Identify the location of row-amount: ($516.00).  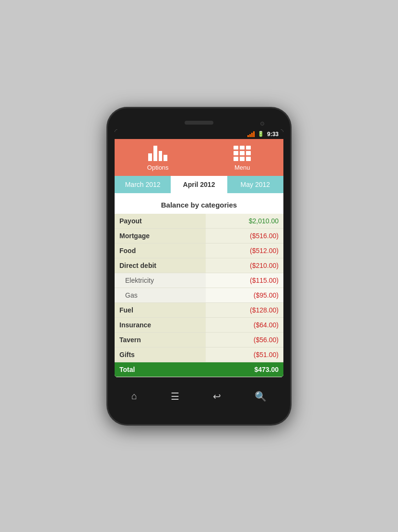
(245, 236).